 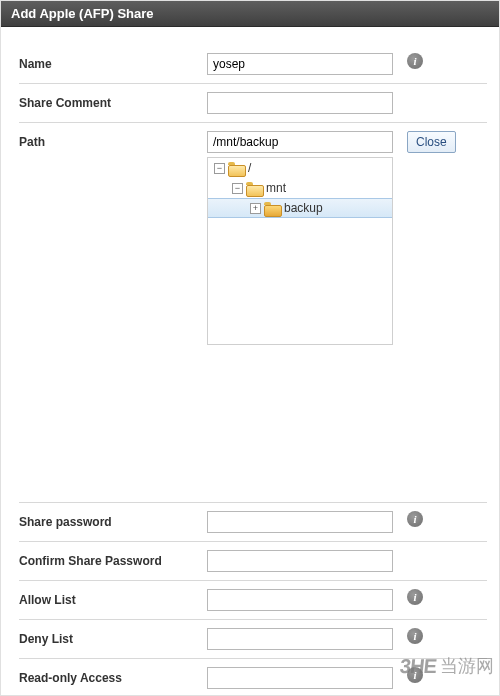 What do you see at coordinates (300, 639) in the screenshot?
I see `deny-list-input` at bounding box center [300, 639].